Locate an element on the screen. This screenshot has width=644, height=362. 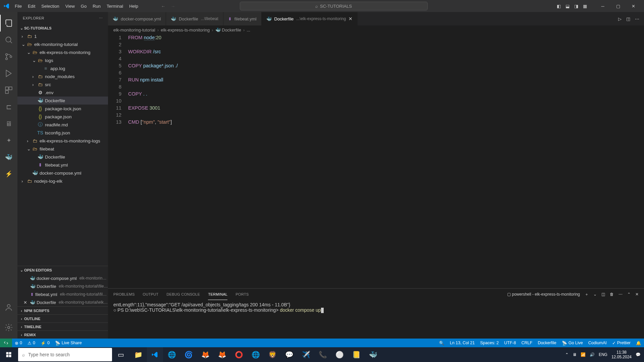
panel-tab-debug-console: DEBUG CONSOLE is located at coordinates (183, 294).